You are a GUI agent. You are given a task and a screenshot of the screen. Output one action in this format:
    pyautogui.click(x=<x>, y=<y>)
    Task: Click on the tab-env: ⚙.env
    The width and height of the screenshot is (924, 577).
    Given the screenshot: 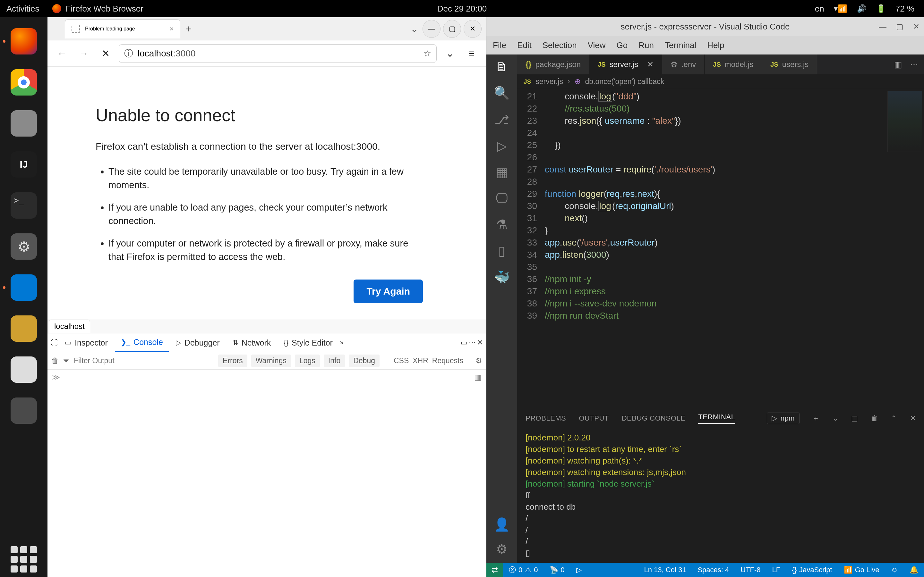 What is the action you would take?
    pyautogui.click(x=683, y=64)
    